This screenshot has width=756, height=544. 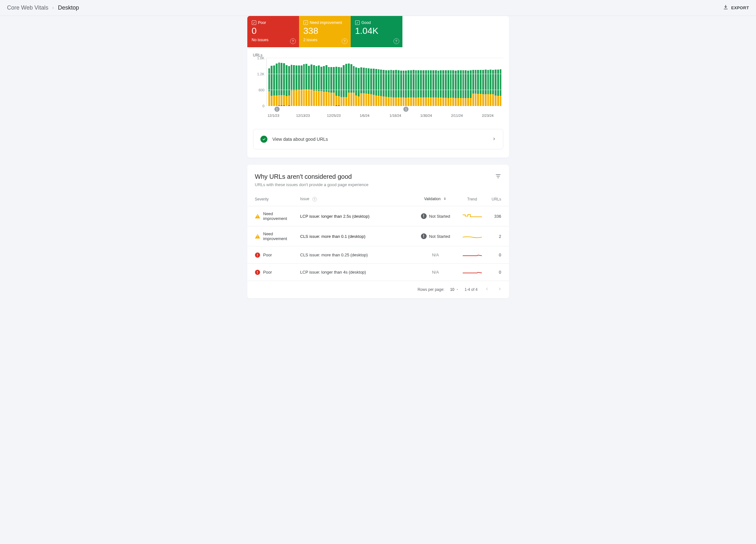 What do you see at coordinates (436, 199) in the screenshot?
I see `col-validation: Validation` at bounding box center [436, 199].